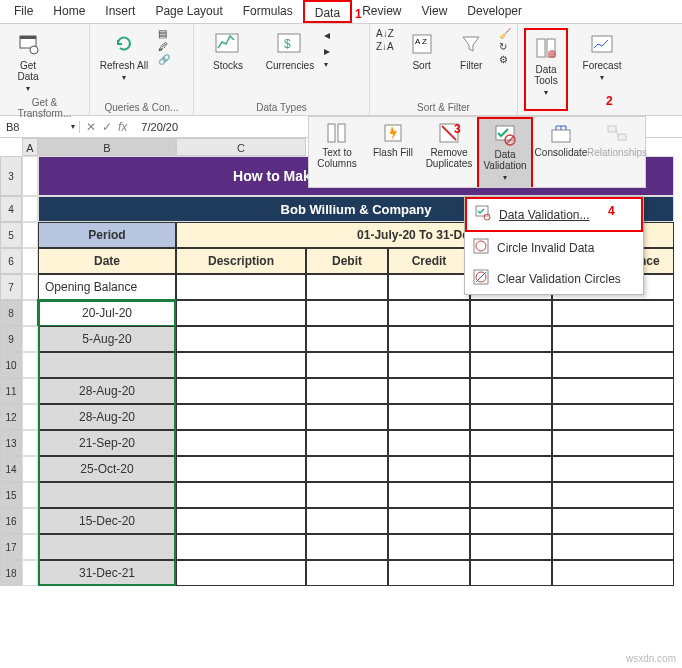 This screenshot has height=668, width=682. Describe the element at coordinates (11, 417) in the screenshot. I see `row-12: 12` at that location.